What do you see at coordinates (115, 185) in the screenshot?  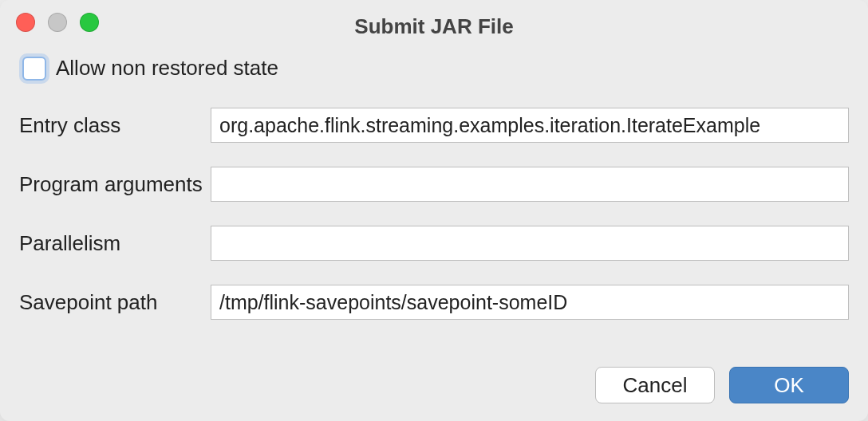 I see `program-arguments-label: Program arguments` at bounding box center [115, 185].